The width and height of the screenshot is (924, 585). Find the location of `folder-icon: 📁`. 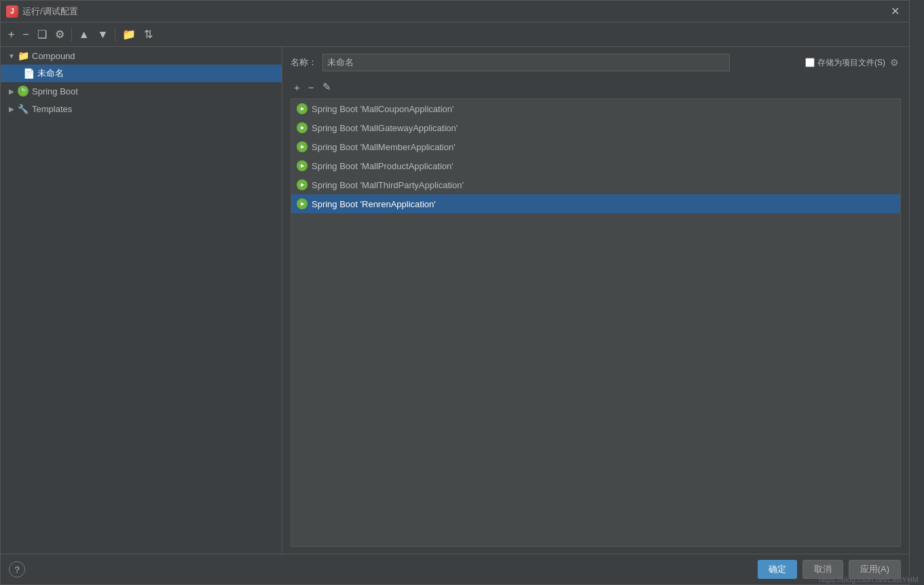

folder-icon: 📁 is located at coordinates (23, 56).